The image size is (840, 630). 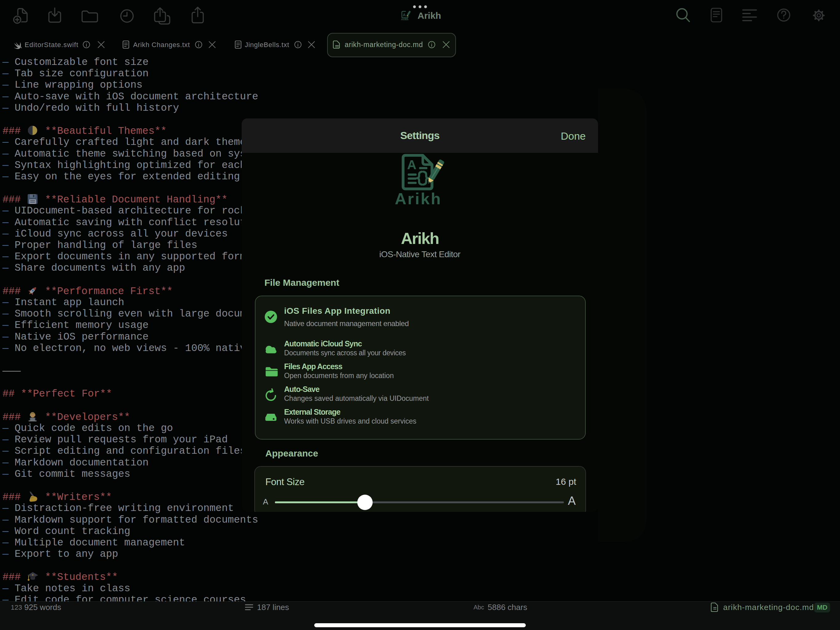 I want to click on svg-text: arikh-marketing-doc.md, so click(x=384, y=45).